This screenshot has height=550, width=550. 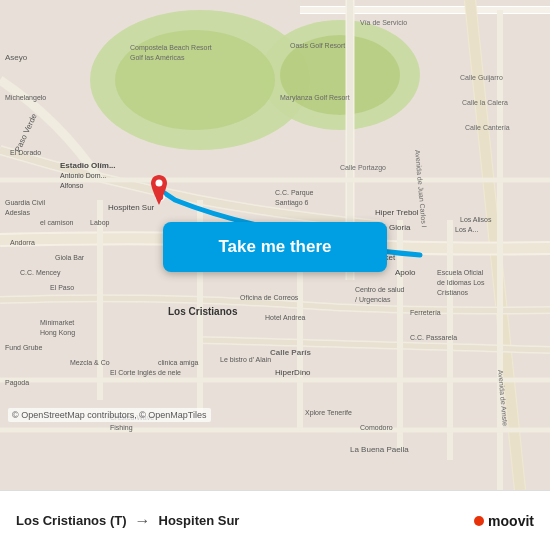 I want to click on map-attribution: © OpenStreetMap contributors, © OpenMapT…, so click(x=110, y=415).